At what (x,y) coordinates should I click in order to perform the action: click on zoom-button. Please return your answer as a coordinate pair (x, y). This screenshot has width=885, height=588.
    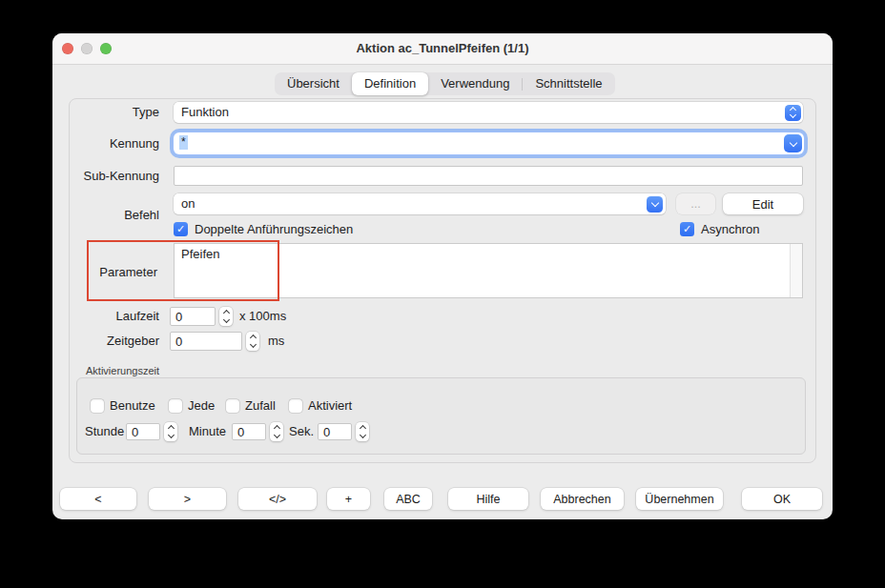
    Looking at the image, I should click on (106, 49).